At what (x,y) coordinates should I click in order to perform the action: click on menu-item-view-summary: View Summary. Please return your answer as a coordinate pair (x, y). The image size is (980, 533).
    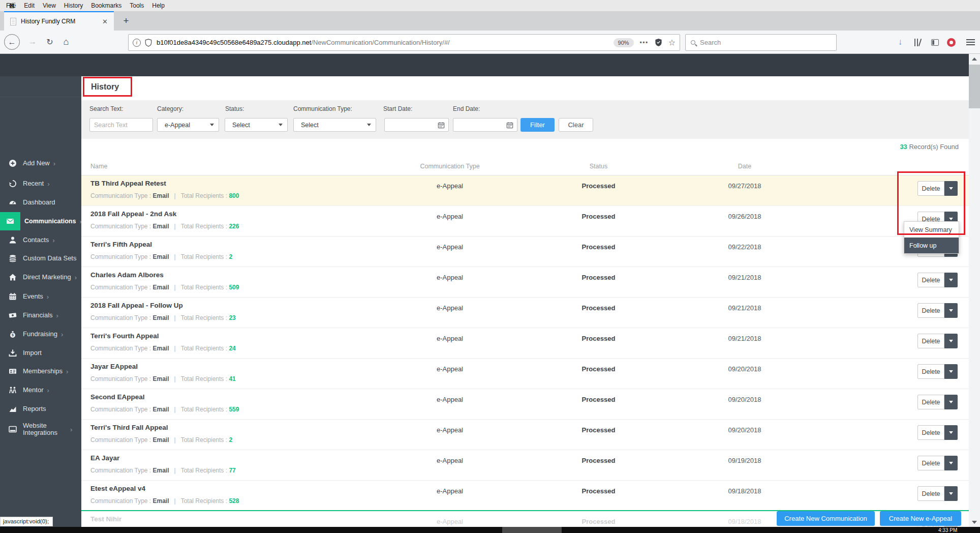
    Looking at the image, I should click on (931, 230).